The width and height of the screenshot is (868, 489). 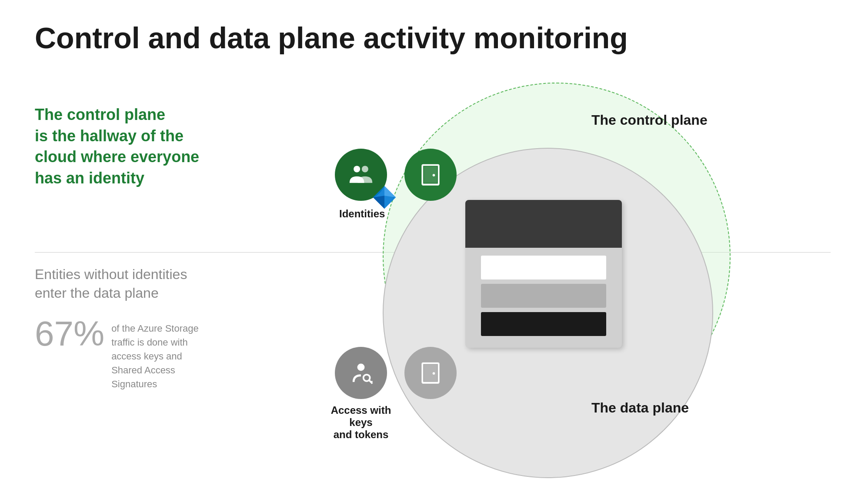 What do you see at coordinates (361, 416) in the screenshot?
I see `keys-label-line1: Access with keys` at bounding box center [361, 416].